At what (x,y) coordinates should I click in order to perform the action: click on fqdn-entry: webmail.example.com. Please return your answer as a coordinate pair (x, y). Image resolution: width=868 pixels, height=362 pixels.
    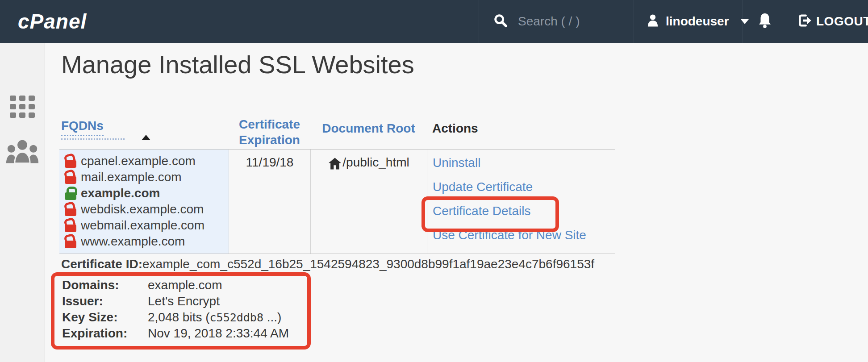
    Looking at the image, I should click on (146, 225).